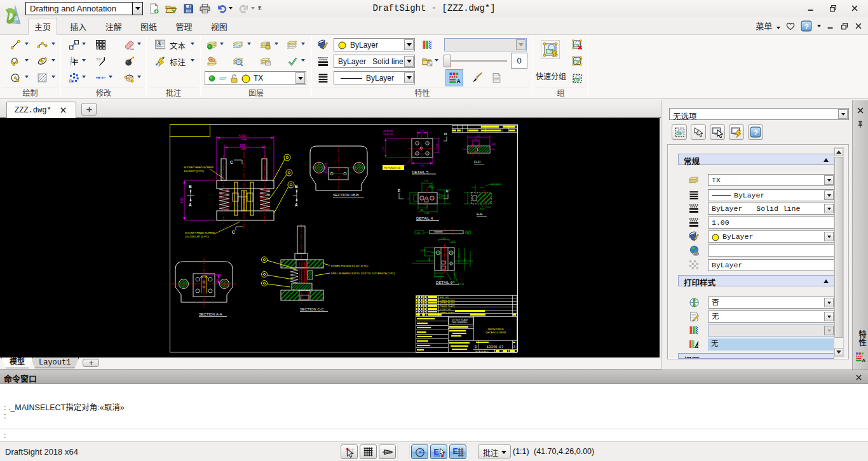 This screenshot has width=868, height=461. What do you see at coordinates (84, 44) in the screenshot?
I see `move-dropdown-arrow` at bounding box center [84, 44].